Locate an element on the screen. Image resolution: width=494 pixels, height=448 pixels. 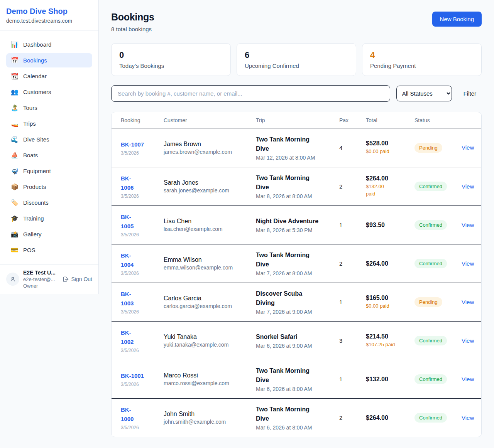
filter-button: Filter is located at coordinates (470, 93).